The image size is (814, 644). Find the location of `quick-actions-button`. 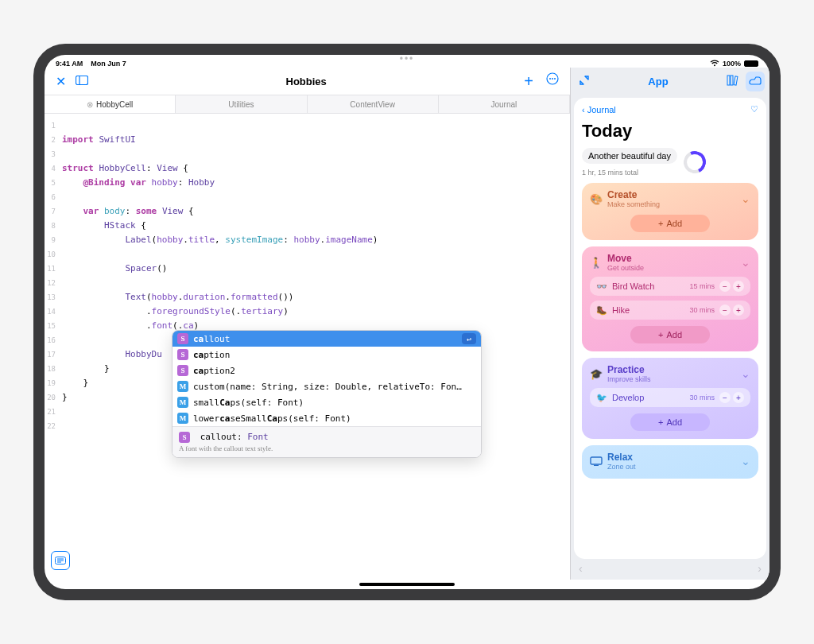

quick-actions-button is located at coordinates (60, 561).